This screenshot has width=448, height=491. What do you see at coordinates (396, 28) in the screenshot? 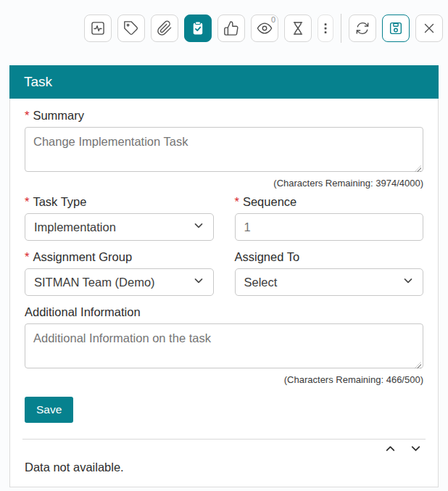
I see `save-icon` at bounding box center [396, 28].